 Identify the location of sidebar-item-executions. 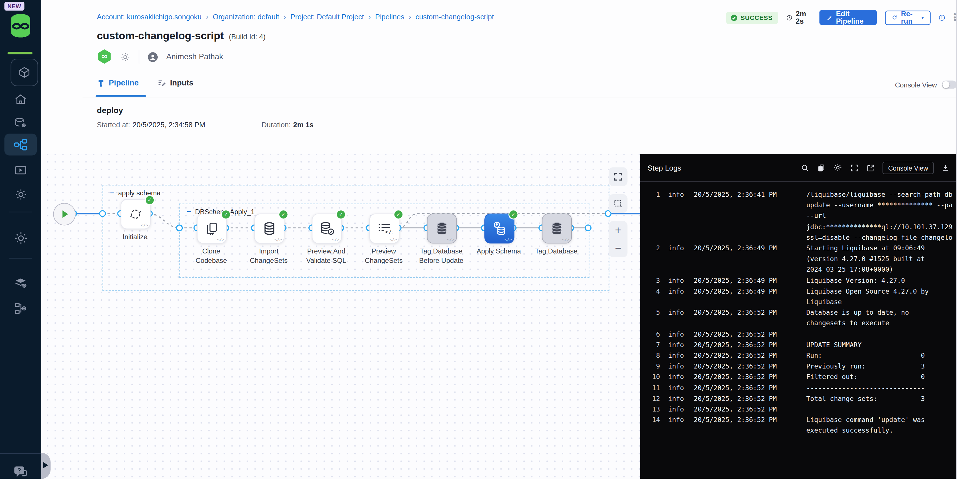
(21, 170).